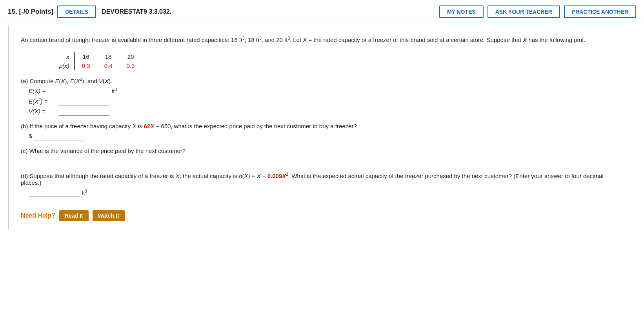 The image size is (644, 322). What do you see at coordinates (86, 56) in the screenshot?
I see `x-val-16: 16` at bounding box center [86, 56].